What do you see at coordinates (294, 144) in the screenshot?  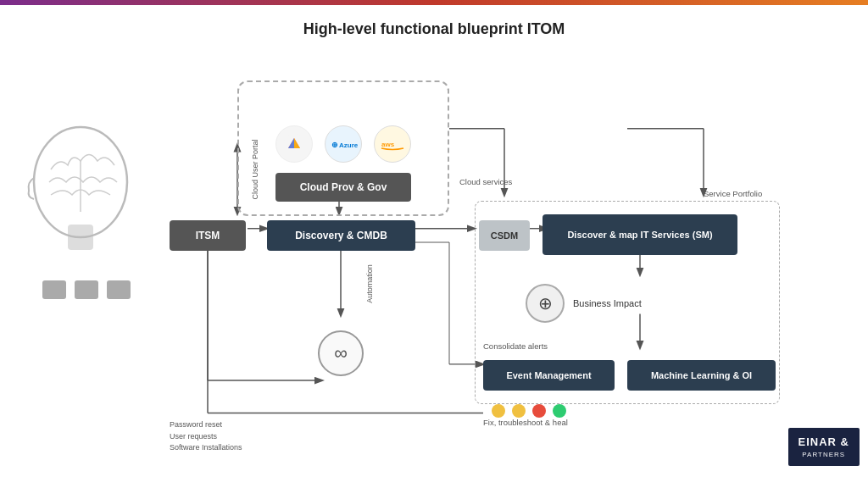 I see `gcp-icon` at bounding box center [294, 144].